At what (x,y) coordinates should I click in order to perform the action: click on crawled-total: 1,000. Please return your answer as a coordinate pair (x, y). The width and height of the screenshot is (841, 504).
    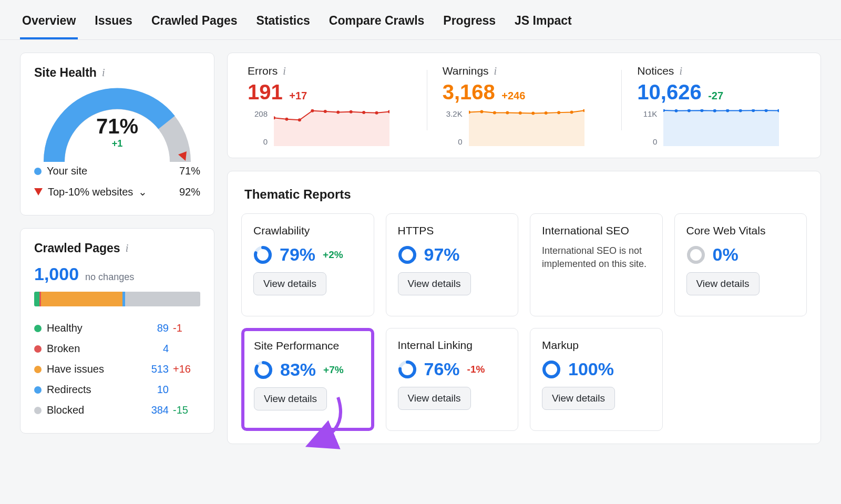
    Looking at the image, I should click on (57, 274).